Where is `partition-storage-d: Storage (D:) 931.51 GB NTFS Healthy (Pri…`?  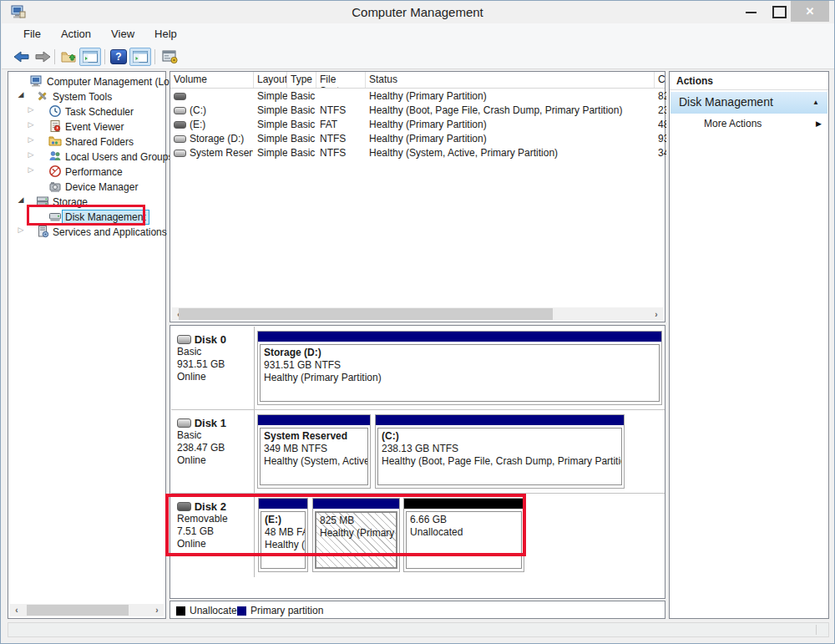 partition-storage-d: Storage (D:) 931.51 GB NTFS Healthy (Pri… is located at coordinates (459, 368).